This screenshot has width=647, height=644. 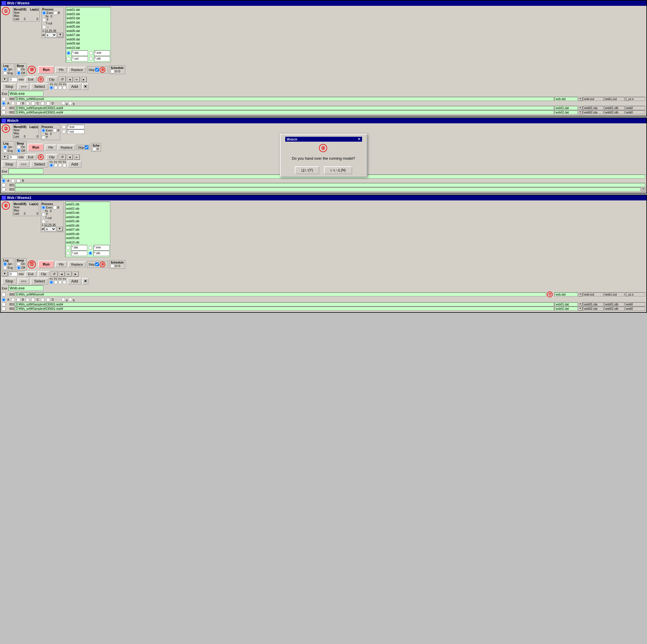 What do you see at coordinates (70, 79) in the screenshot?
I see `nav-back-1: ◄` at bounding box center [70, 79].